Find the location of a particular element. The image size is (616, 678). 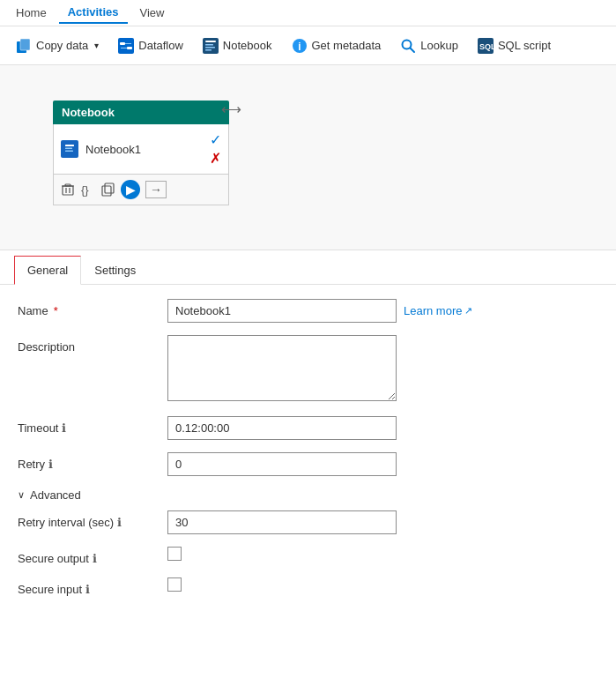

node-x-icon: ✗ is located at coordinates (215, 159).